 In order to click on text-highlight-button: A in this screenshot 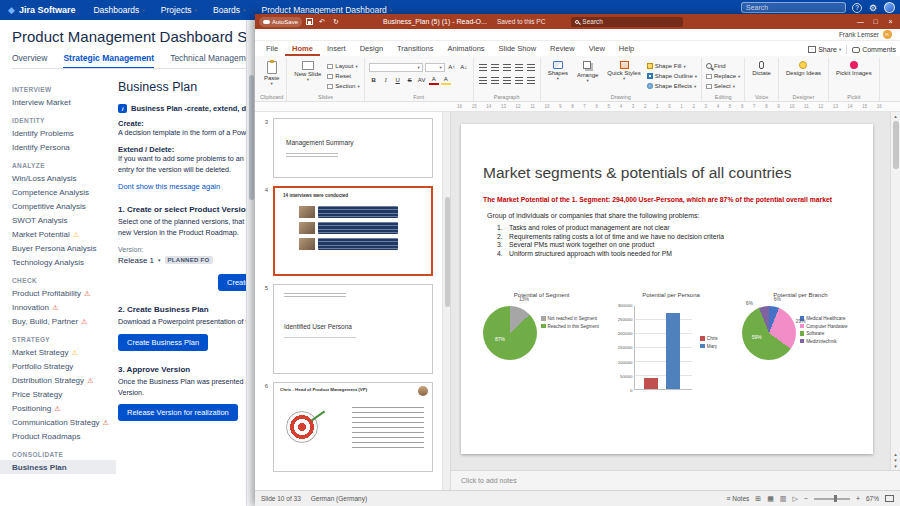, I will do `click(446, 80)`.